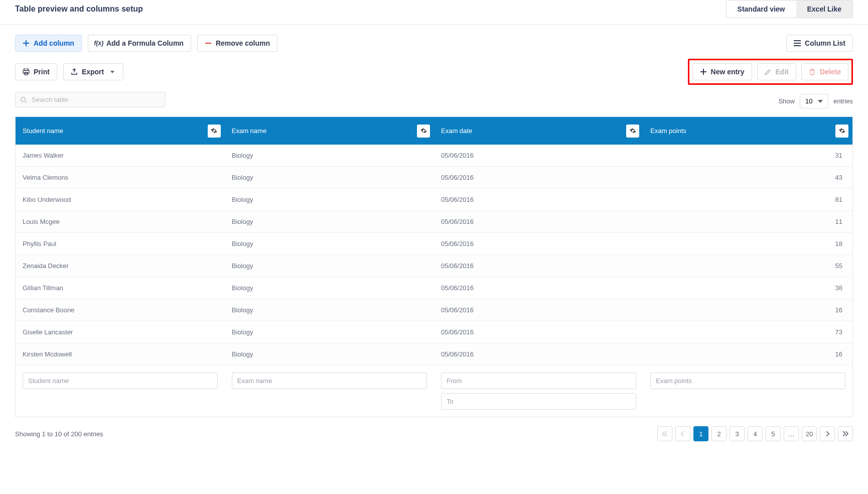 The image size is (868, 494). Describe the element at coordinates (755, 434) in the screenshot. I see `page-4: 4` at that location.